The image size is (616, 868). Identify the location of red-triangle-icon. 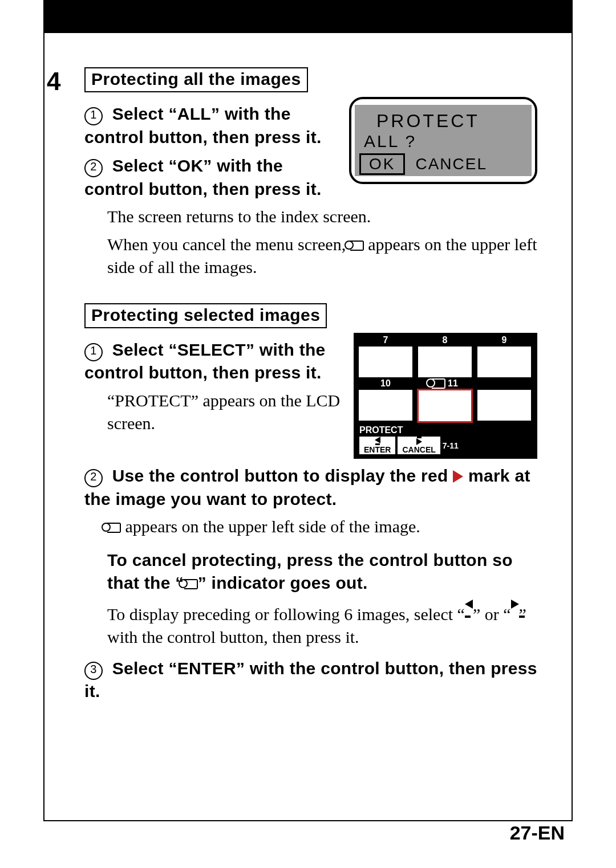
(458, 476).